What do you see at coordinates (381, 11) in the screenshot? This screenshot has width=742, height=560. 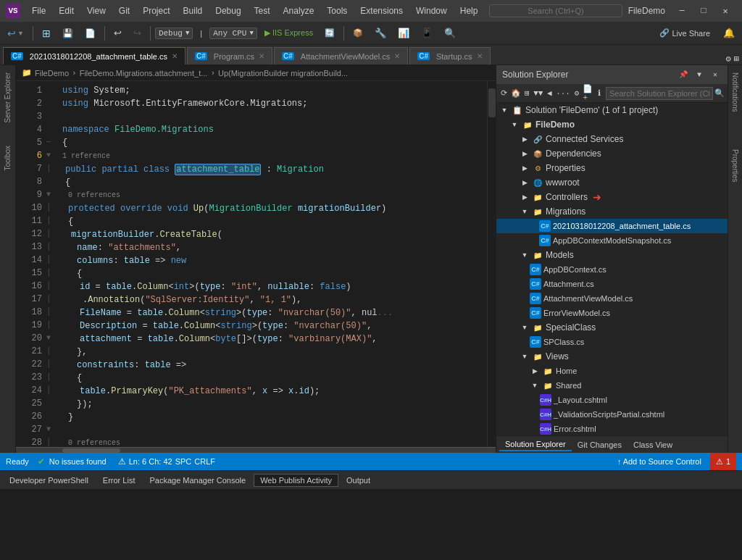 I see `menu-extensions: Extensions` at bounding box center [381, 11].